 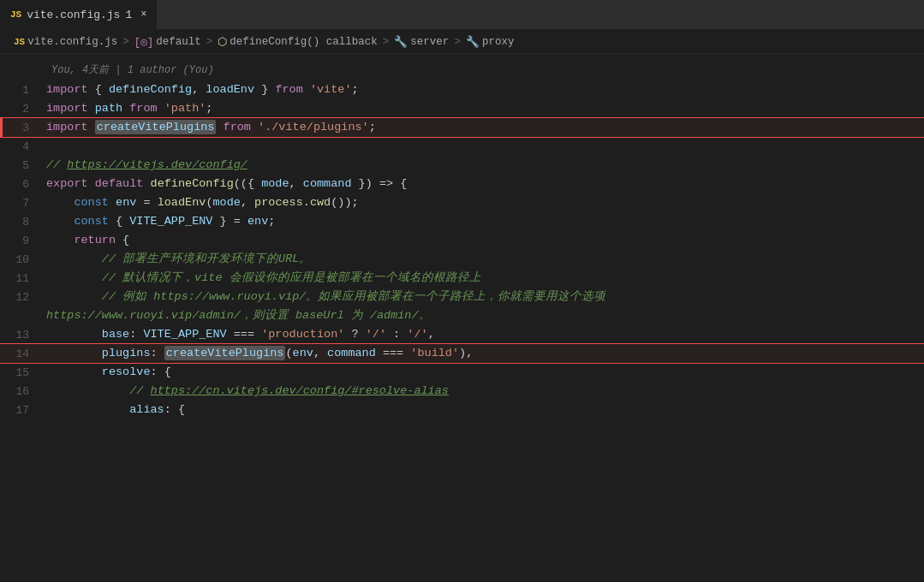 I want to click on line-content-6: export default defineConfig(({ mode, com…, so click(x=483, y=184).